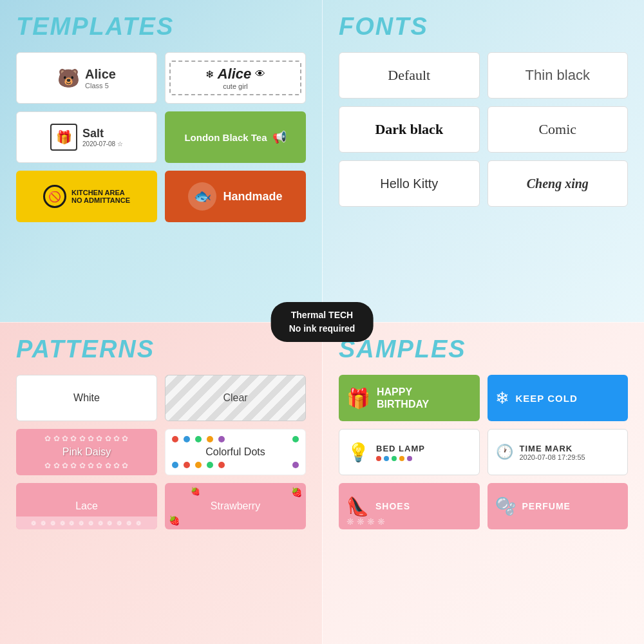 The height and width of the screenshot is (644, 644). What do you see at coordinates (483, 129) in the screenshot?
I see `fonts-grid: Default Thin black Dark black Comic Hell…` at bounding box center [483, 129].